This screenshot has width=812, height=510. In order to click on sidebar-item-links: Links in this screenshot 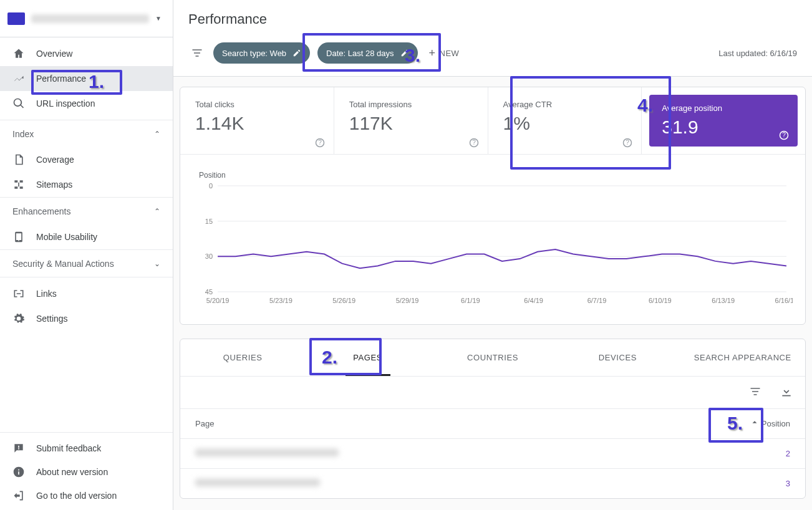, I will do `click(86, 294)`.